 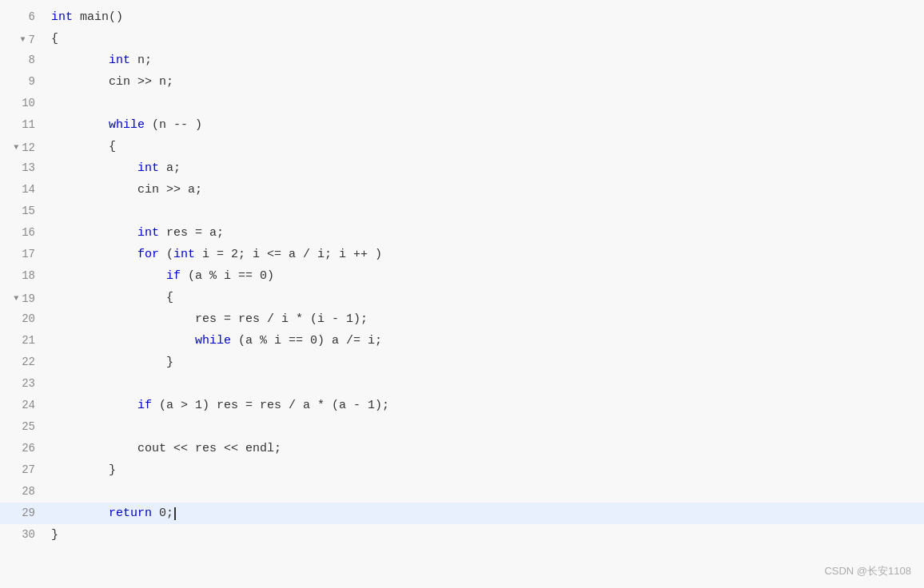 What do you see at coordinates (149, 254) in the screenshot?
I see `keyword-token: for` at bounding box center [149, 254].